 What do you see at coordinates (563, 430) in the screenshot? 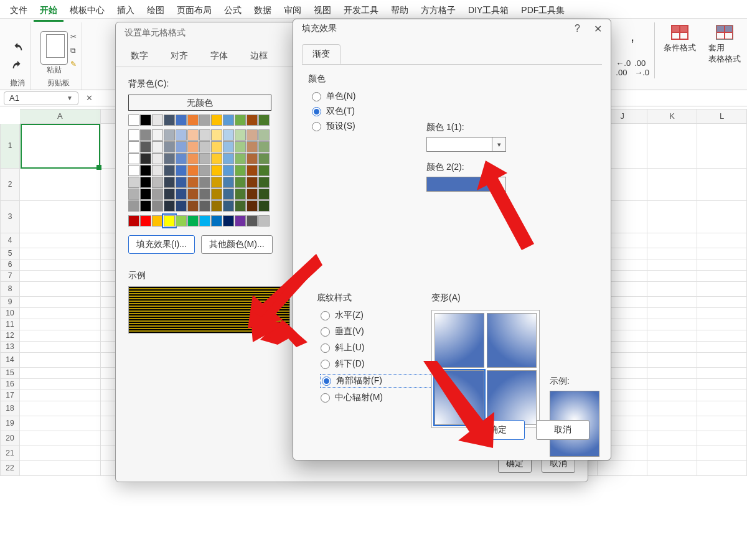
I see `fill-cancel-button: 取消` at bounding box center [563, 430].